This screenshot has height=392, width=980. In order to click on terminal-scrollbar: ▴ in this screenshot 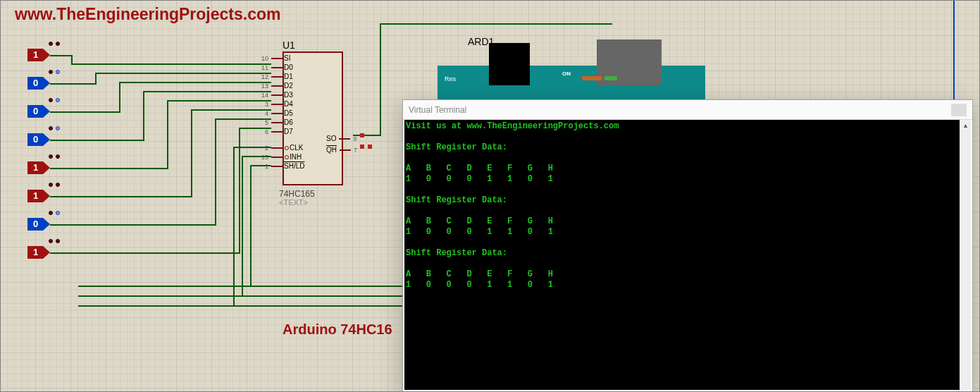, I will do `click(965, 255)`.